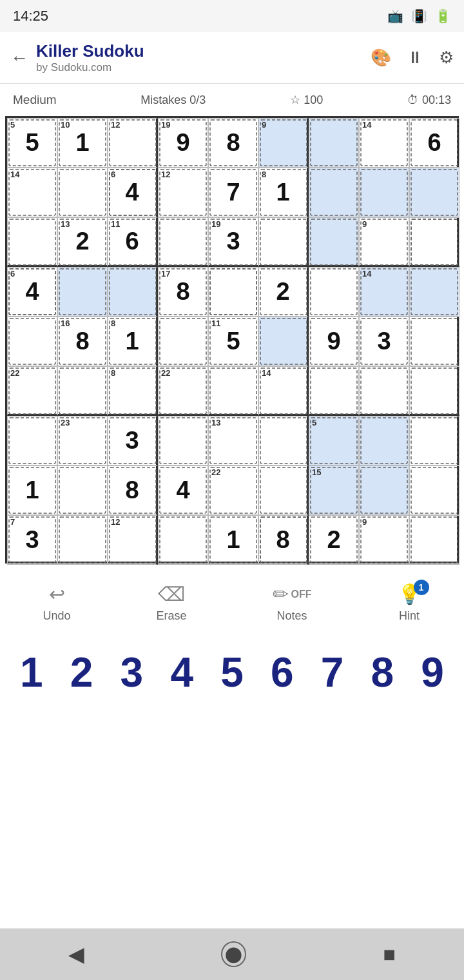 The width and height of the screenshot is (464, 980). I want to click on cell-r5-c3: 22, so click(183, 391).